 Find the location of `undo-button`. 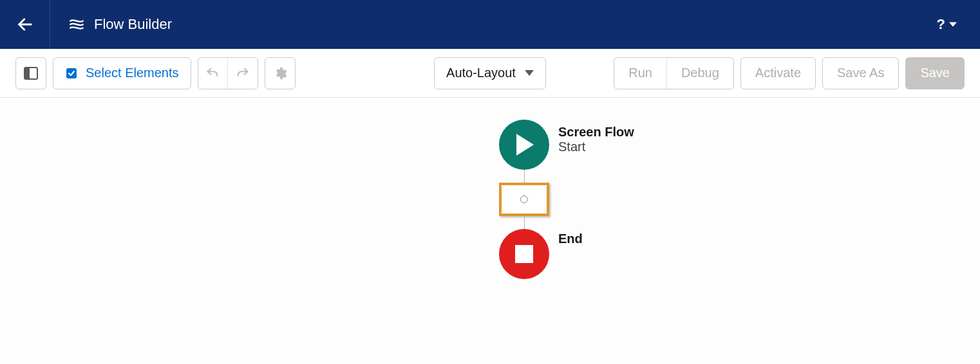

undo-button is located at coordinates (213, 73).